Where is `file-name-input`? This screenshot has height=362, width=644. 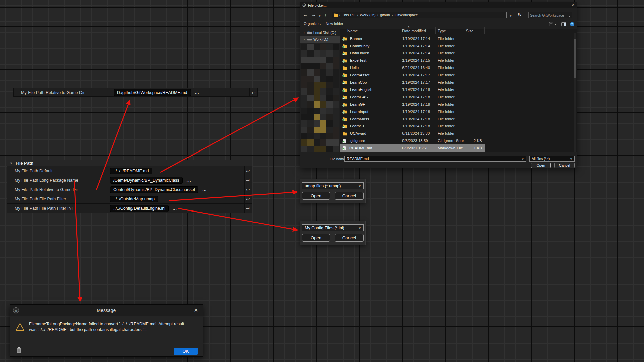 file-name-input is located at coordinates (435, 159).